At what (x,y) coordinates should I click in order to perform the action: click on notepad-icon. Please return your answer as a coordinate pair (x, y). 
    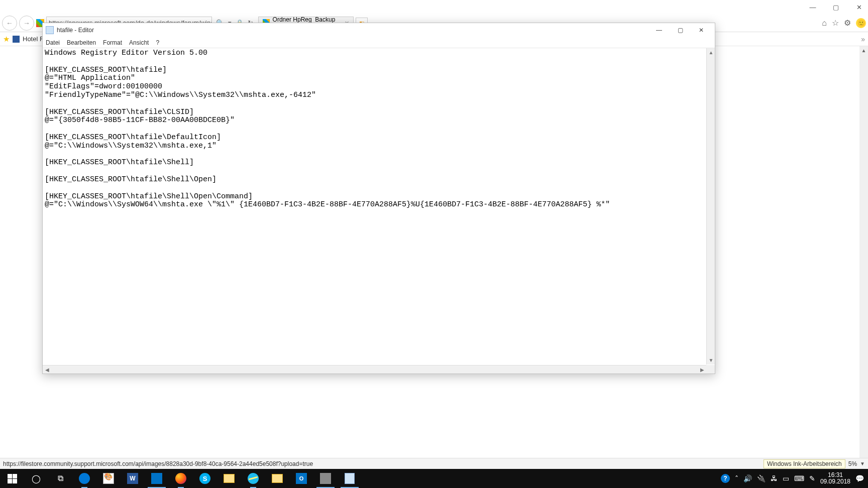
    Looking at the image, I should click on (50, 30).